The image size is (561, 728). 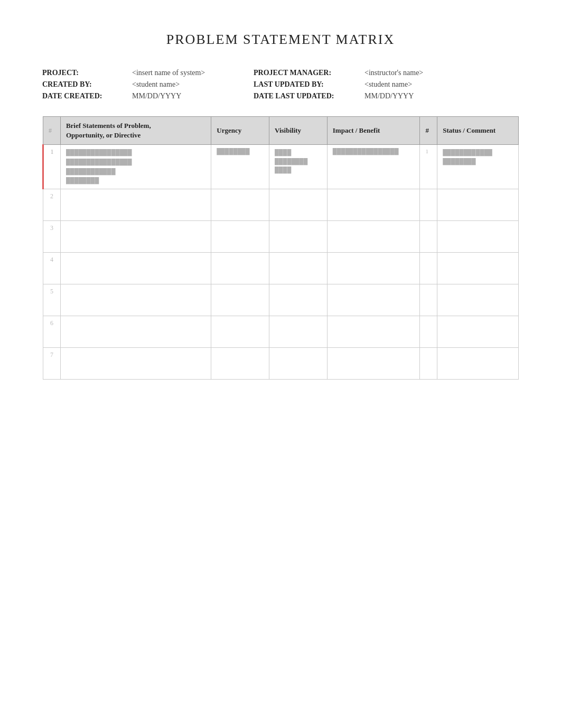 I want to click on row-3-num2, so click(x=429, y=236).